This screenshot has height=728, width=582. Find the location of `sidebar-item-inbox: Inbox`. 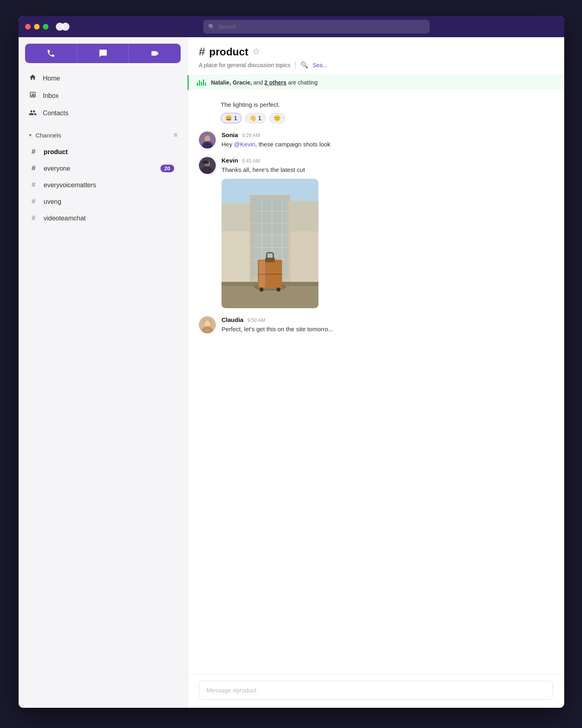

sidebar-item-inbox: Inbox is located at coordinates (103, 95).